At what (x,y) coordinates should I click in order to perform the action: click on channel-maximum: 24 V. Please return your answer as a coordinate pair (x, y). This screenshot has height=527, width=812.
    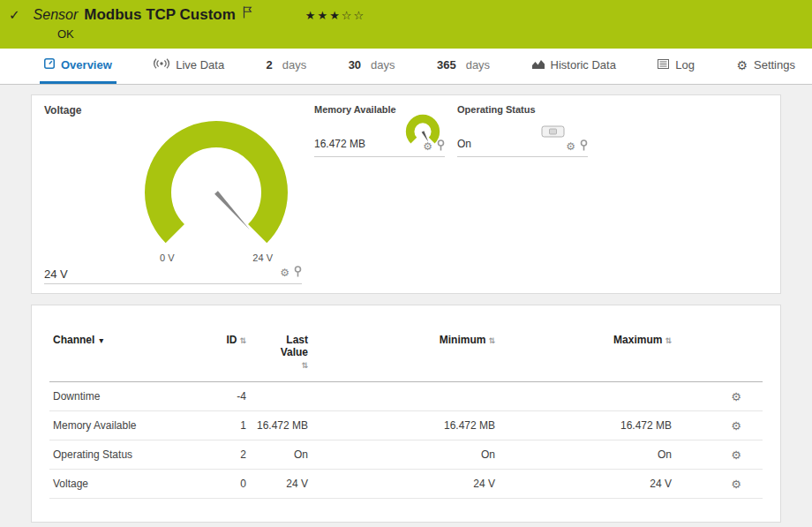
    Looking at the image, I should click on (587, 484).